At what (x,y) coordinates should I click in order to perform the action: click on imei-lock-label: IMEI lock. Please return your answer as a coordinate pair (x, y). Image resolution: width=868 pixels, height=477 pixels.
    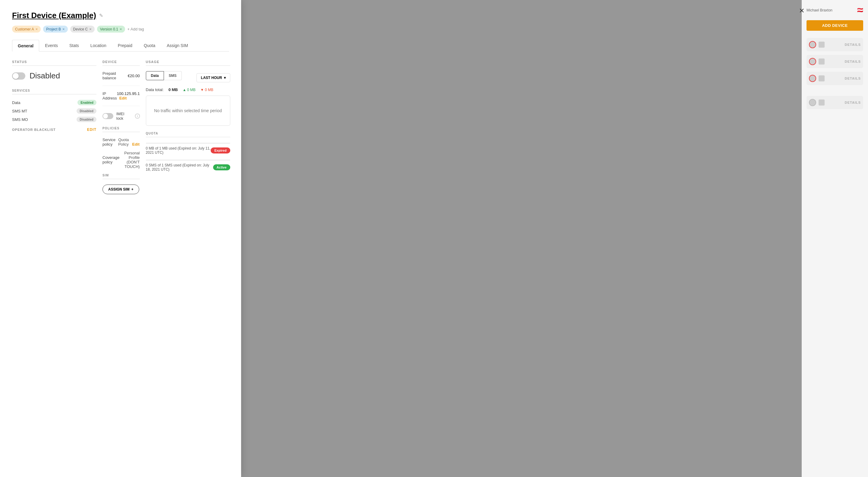
    Looking at the image, I should click on (124, 116).